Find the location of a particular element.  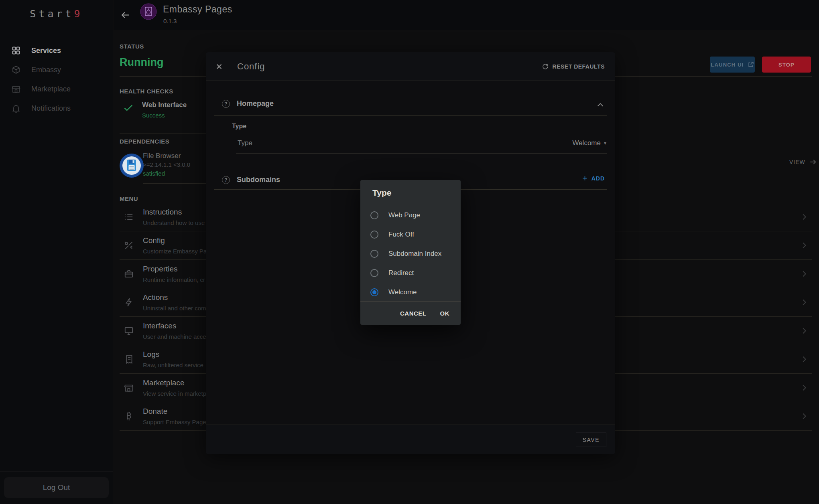

radio-option-label: Welcome is located at coordinates (403, 292).